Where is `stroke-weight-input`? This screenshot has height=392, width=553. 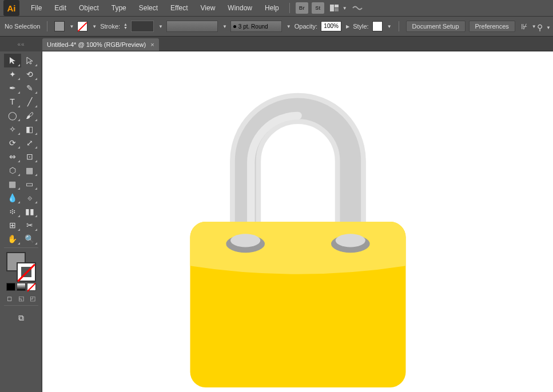 stroke-weight-input is located at coordinates (142, 26).